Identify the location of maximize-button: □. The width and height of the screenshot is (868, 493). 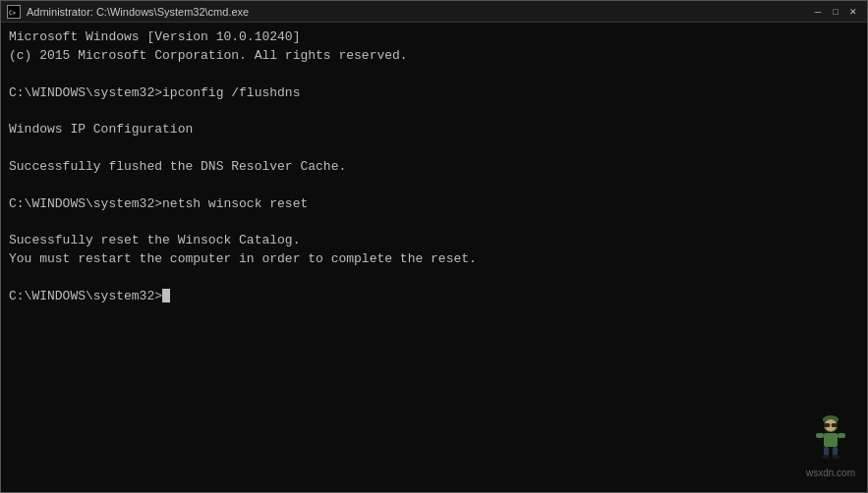
(836, 12).